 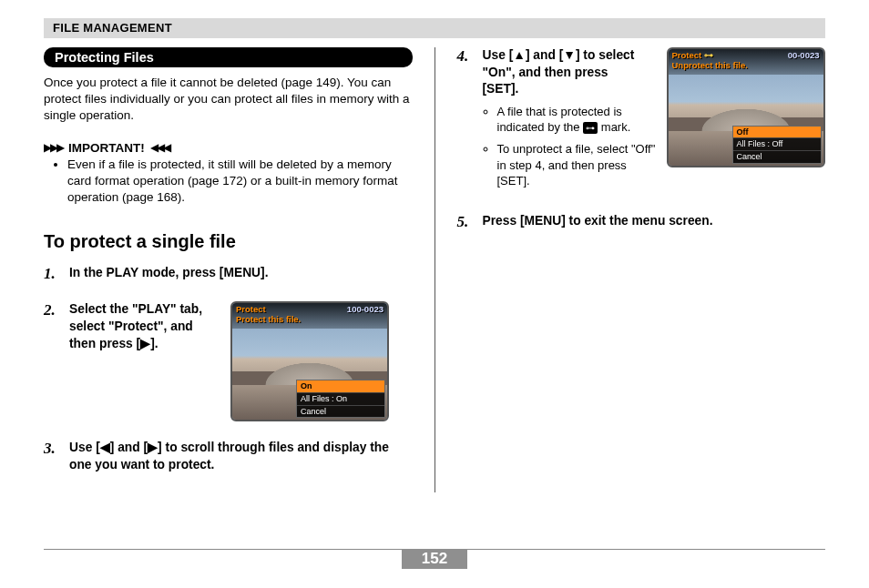 I want to click on step-number: 2., so click(x=53, y=310).